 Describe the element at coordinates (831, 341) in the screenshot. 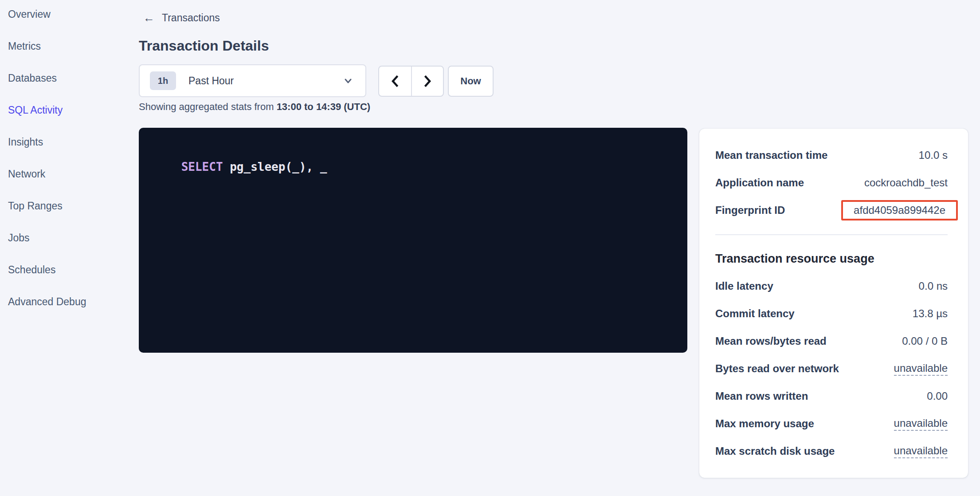

I see `stat-row-mean-rows-bytes-read: Mean rows/bytes read 0.00 / 0 B` at that location.